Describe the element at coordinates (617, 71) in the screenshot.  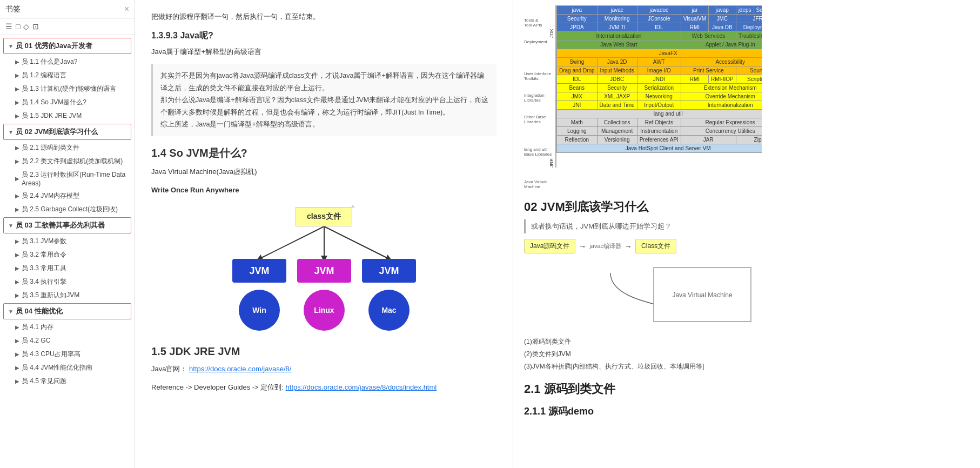
I see `table-cell: Input Methods` at that location.